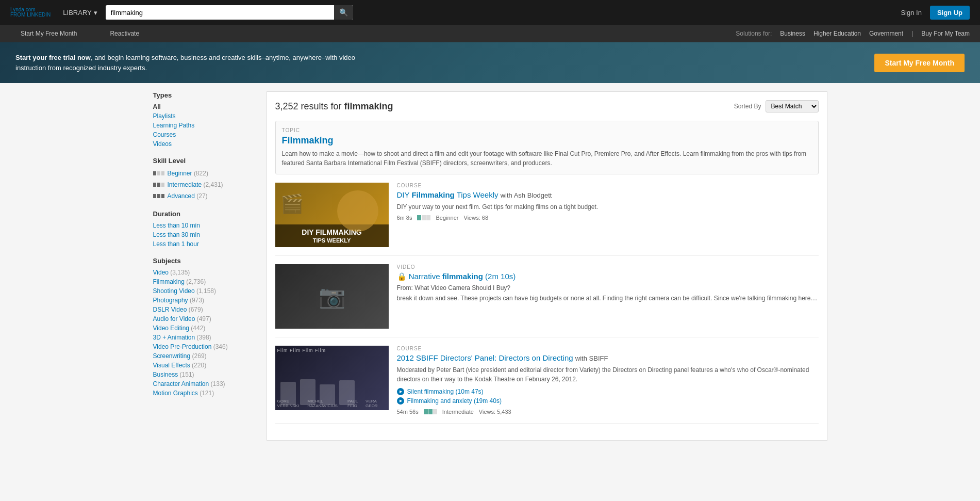 The width and height of the screenshot is (980, 501). What do you see at coordinates (205, 125) in the screenshot?
I see `type-learning-paths-link: Learning Paths` at bounding box center [205, 125].